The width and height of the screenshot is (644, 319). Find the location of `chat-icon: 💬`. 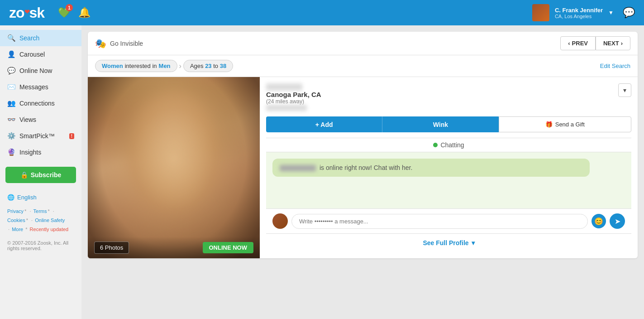

chat-icon: 💬 is located at coordinates (629, 13).